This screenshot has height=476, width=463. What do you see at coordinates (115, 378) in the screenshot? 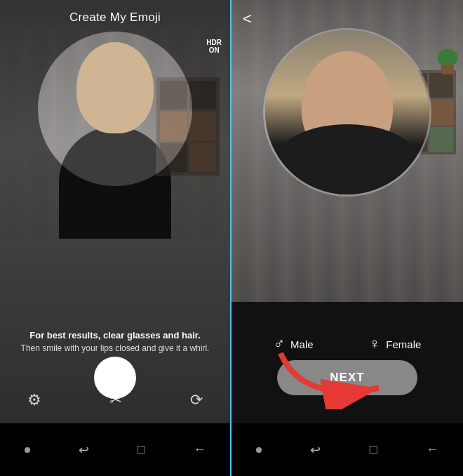
I see `shutter-button` at bounding box center [115, 378].